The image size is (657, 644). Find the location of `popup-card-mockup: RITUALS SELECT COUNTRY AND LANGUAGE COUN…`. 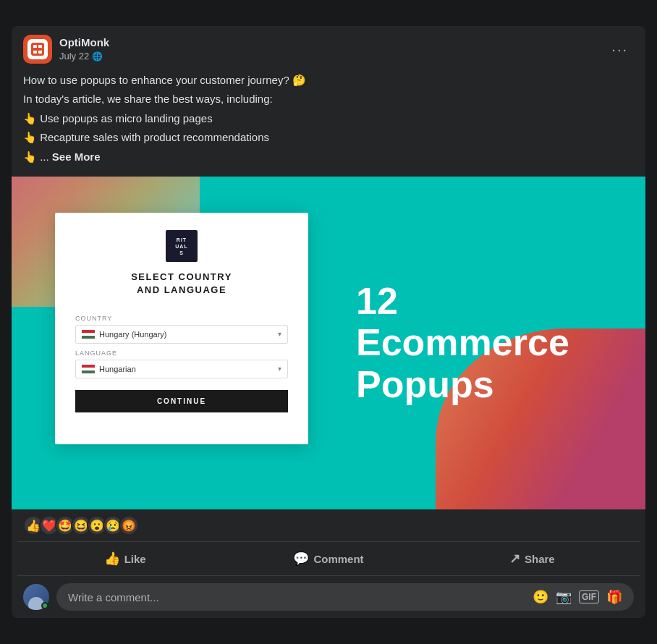

popup-card-mockup: RITUALS SELECT COUNTRY AND LANGUAGE COUN… is located at coordinates (182, 329).